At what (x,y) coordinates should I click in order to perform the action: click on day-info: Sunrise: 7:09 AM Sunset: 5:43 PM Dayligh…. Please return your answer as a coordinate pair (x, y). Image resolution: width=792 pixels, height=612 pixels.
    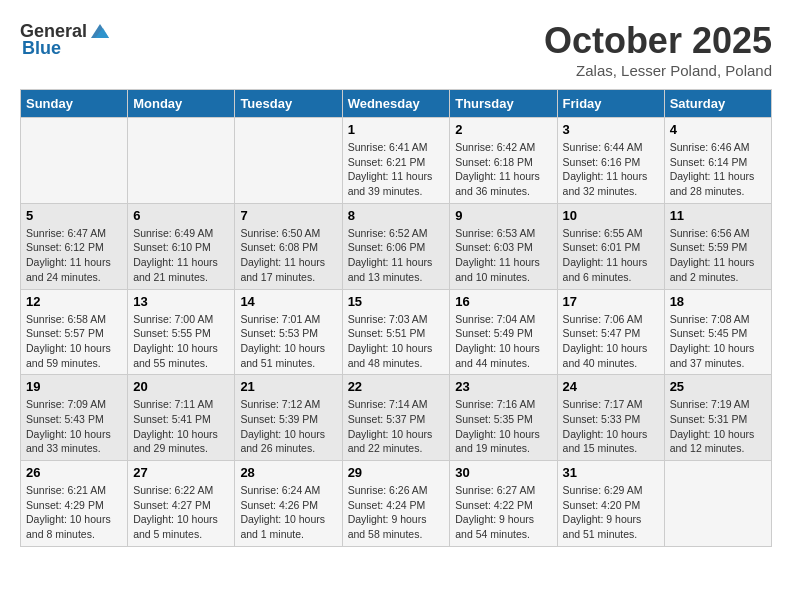
    Looking at the image, I should click on (74, 426).